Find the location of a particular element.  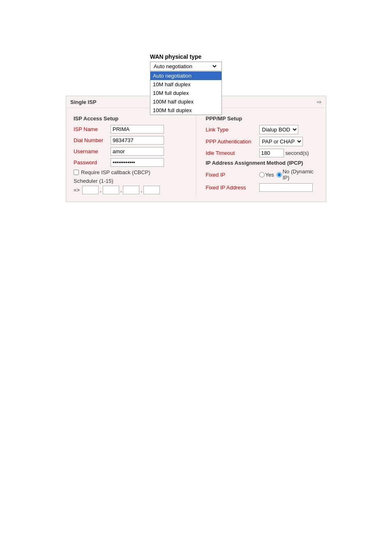

fixed-ip-no-text: No (Dynamic IP) is located at coordinates (301, 175).